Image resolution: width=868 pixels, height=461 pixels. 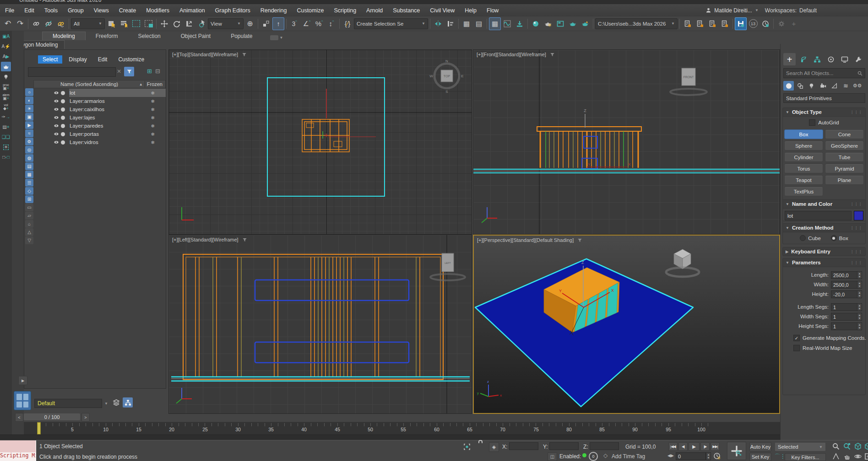 I want to click on save-file-button, so click(x=741, y=24).